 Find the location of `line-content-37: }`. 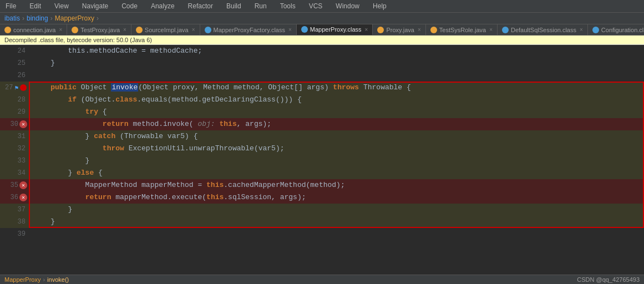

line-content-37: } is located at coordinates (336, 210).